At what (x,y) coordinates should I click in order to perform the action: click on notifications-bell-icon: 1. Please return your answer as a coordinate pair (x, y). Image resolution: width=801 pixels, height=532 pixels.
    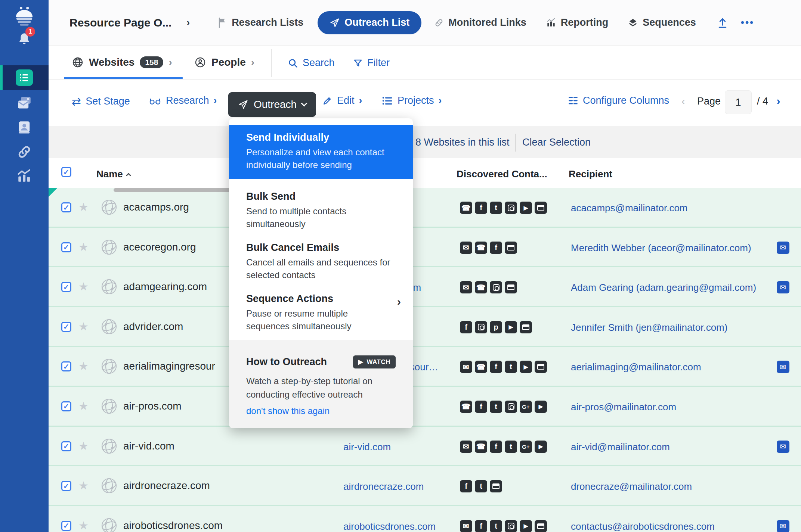
    Looking at the image, I should click on (24, 39).